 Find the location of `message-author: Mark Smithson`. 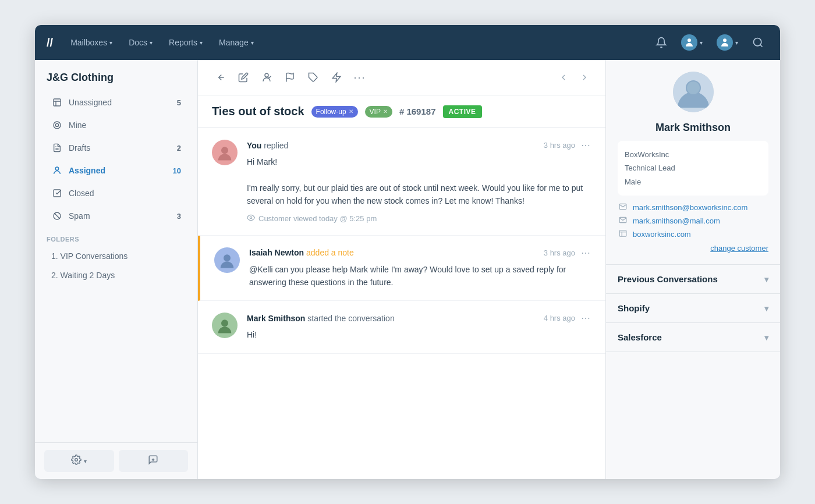

message-author: Mark Smithson is located at coordinates (276, 318).